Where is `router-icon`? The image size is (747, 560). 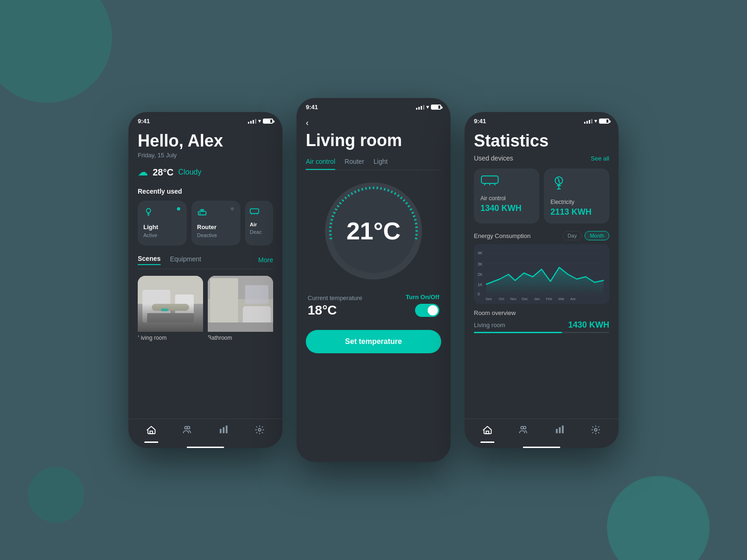 router-icon is located at coordinates (216, 214).